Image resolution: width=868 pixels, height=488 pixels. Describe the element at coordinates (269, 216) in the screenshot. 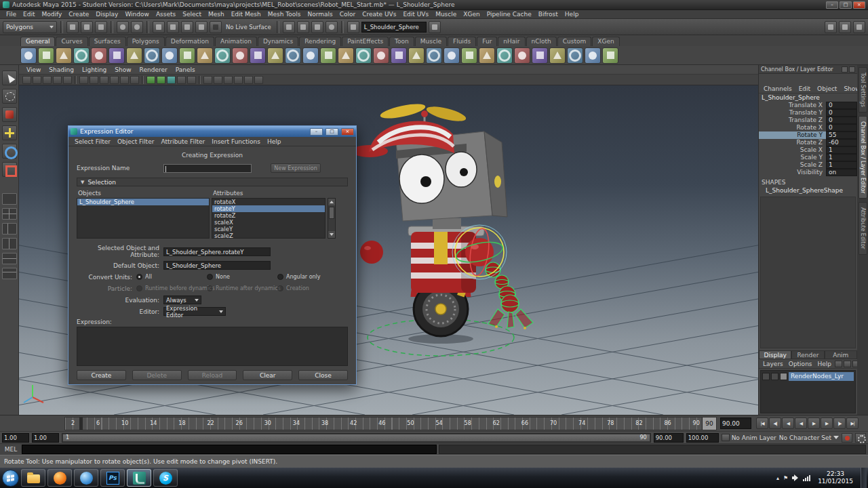

I see `attributes-list-item: rotateZ` at that location.